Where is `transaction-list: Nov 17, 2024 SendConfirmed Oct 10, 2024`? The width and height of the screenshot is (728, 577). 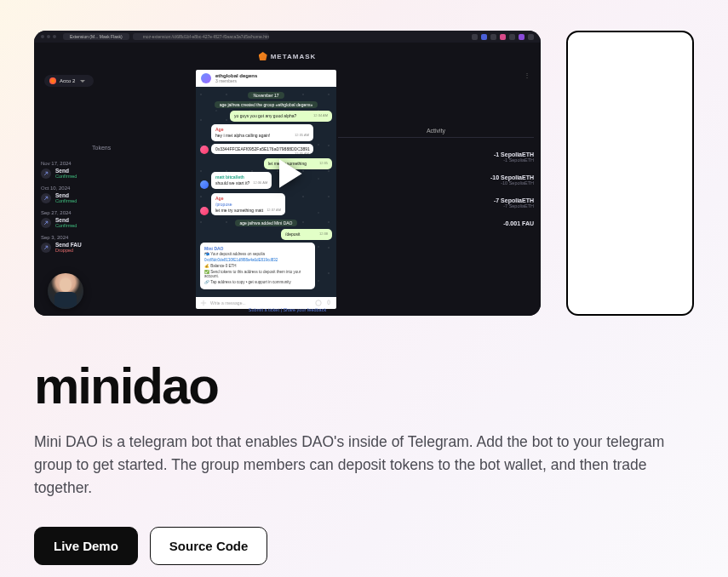
transaction-list: Nov 17, 2024 SendConfirmed Oct 10, 2024 is located at coordinates (118, 207).